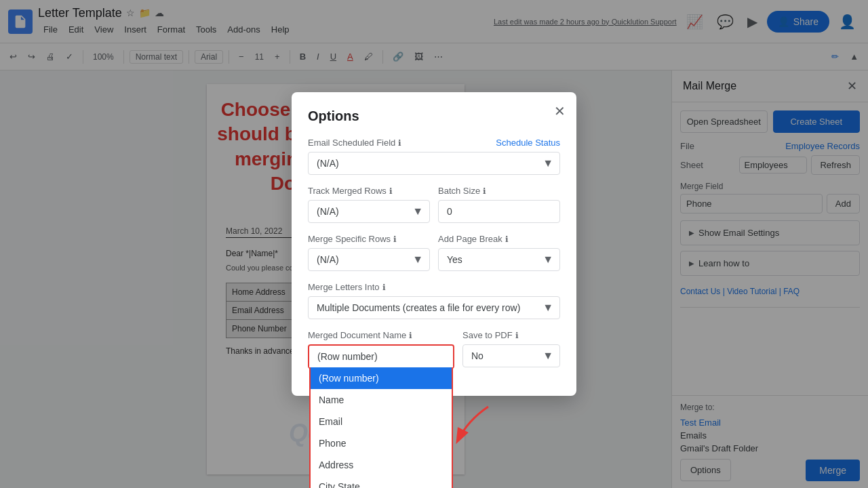 Image resolution: width=868 pixels, height=488 pixels. Describe the element at coordinates (434, 163) in the screenshot. I see `email-scheduled-select: (N/A)` at that location.